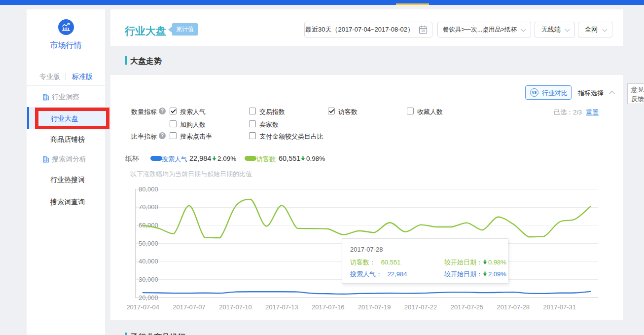 This screenshot has width=644, height=335. Describe the element at coordinates (298, 158) in the screenshot. I see `chart-legend: 纸杯 搜索人气 22,984 2.09% 访客数 60,551 0.98%` at that location.